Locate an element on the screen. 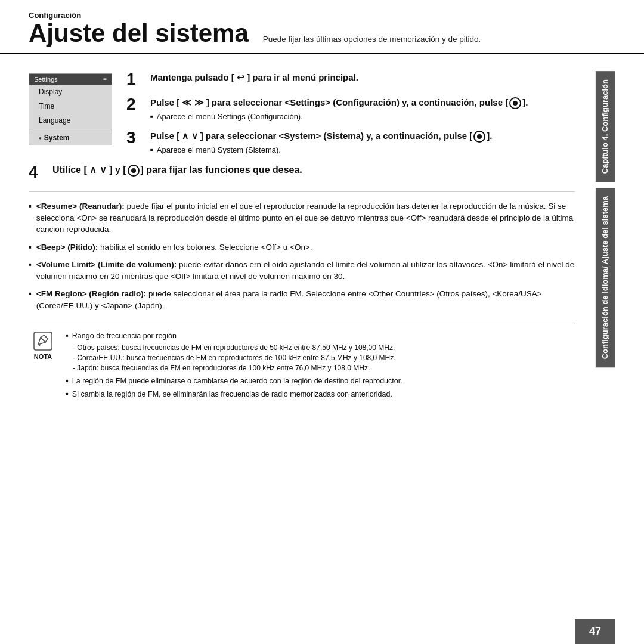 This screenshot has height=644, width=644. right-sidebar: Capítulo 4. Configuración Configuración … is located at coordinates (595, 358).